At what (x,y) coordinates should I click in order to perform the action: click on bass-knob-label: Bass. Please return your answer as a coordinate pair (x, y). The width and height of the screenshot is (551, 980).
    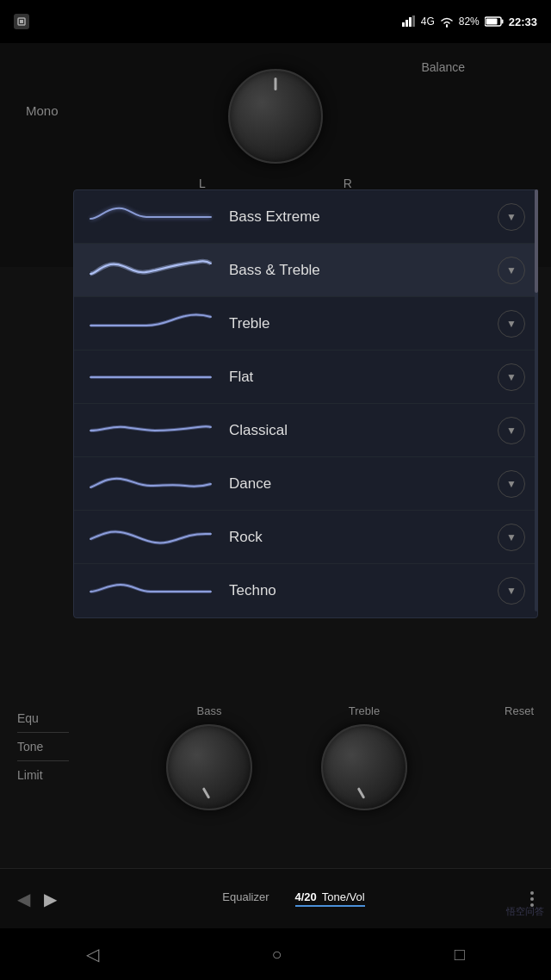
    Looking at the image, I should click on (210, 711).